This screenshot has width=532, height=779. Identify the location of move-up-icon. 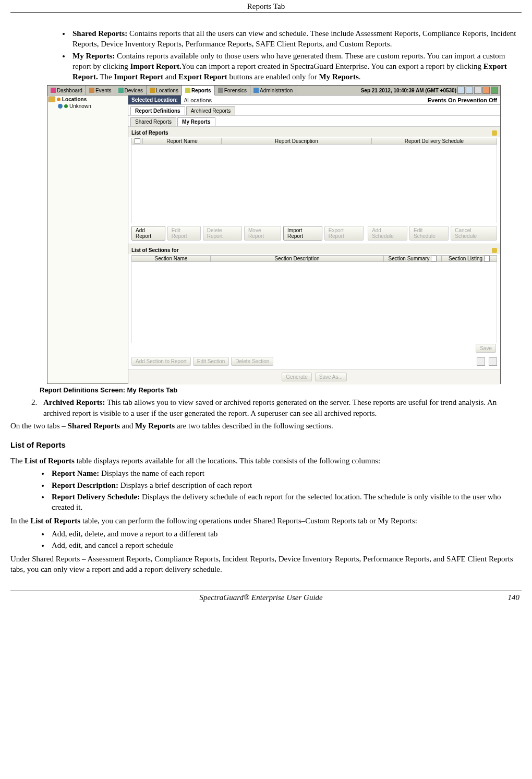
(481, 362).